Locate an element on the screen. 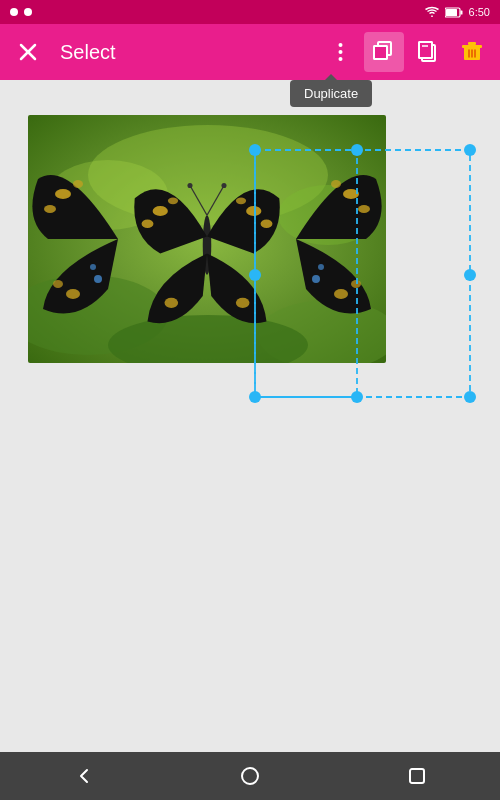 Image resolution: width=500 pixels, height=800 pixels. handle-bottom-center is located at coordinates (357, 397).